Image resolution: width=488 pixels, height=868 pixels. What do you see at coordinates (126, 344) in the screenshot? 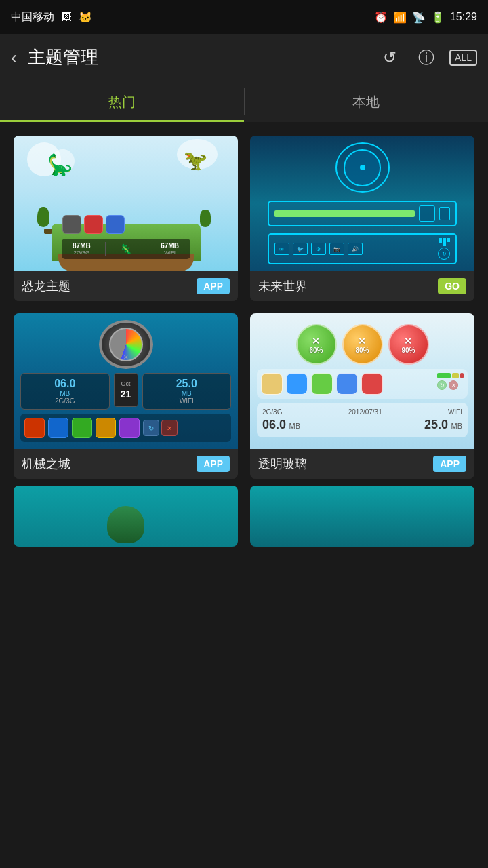
I see `mech-gauge: ✕` at bounding box center [126, 344].